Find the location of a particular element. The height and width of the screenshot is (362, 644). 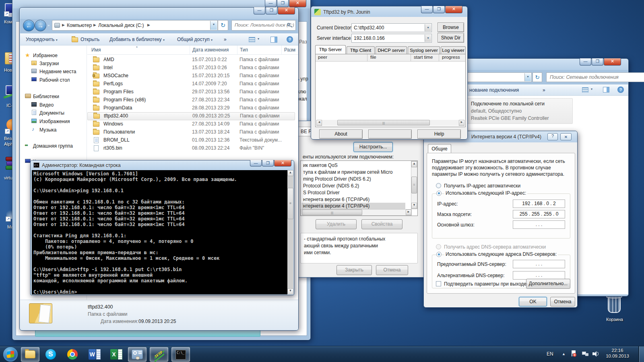

column-type: Тип is located at coordinates (259, 50).